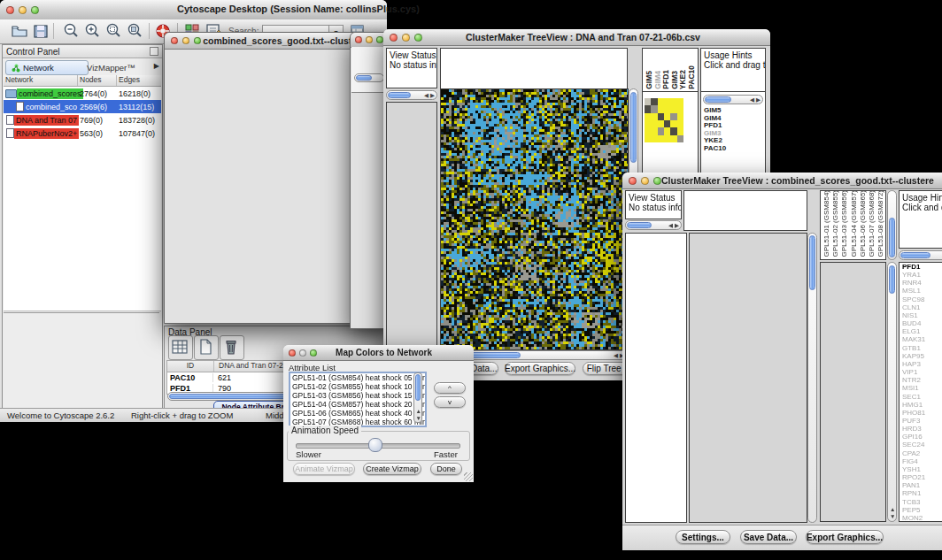 This screenshot has width=942, height=560. What do you see at coordinates (669, 78) in the screenshot?
I see `zoom-column-labels: GIM5GIM4PFD1GIM3YKE2PAC10` at bounding box center [669, 78].